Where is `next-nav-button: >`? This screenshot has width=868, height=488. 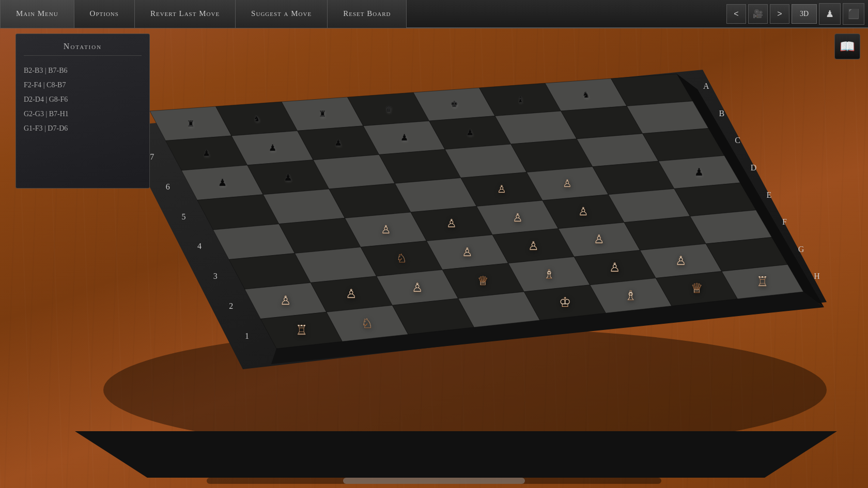
next-nav-button: > is located at coordinates (780, 14).